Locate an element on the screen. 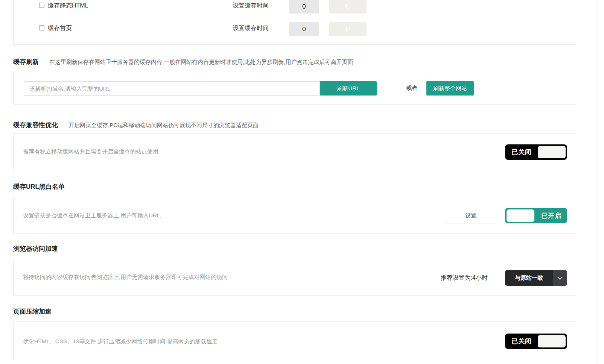 The height and width of the screenshot is (364, 604). cache-options-panel: 缓存静态HTML 设置缓存时间 秒 缓存首页 设置缓存时间 秒 is located at coordinates (295, 23).